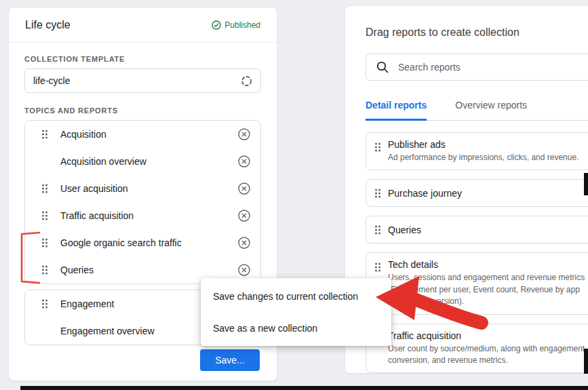 The image size is (588, 390). What do you see at coordinates (94, 189) in the screenshot?
I see `list-item-label: User acquisition` at bounding box center [94, 189].